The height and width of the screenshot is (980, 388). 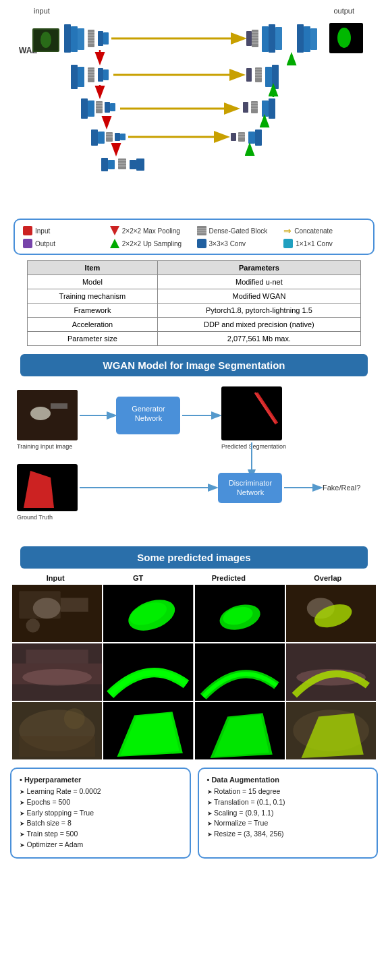 What do you see at coordinates (288, 803) in the screenshot?
I see `augmentation-item: Translation = (0.1, 0.1)` at bounding box center [288, 803].